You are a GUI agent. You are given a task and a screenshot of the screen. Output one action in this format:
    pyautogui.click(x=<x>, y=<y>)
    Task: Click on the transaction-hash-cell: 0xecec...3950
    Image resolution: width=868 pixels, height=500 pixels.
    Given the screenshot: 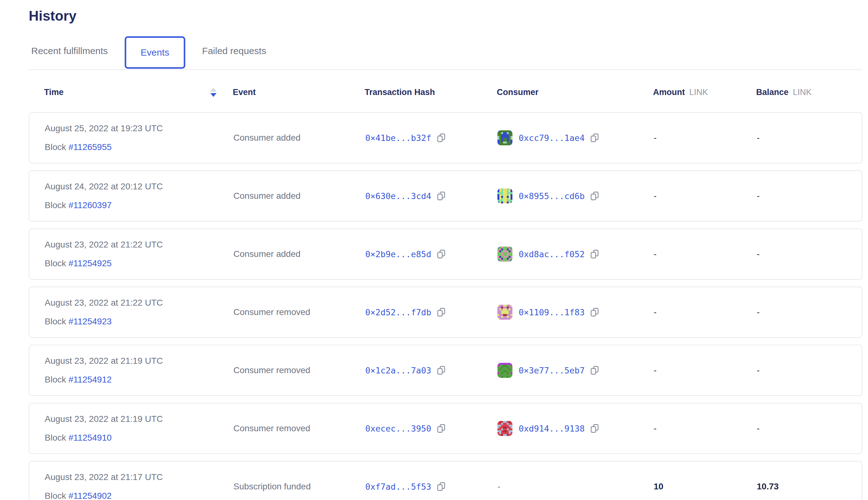 What is the action you would take?
    pyautogui.click(x=431, y=429)
    